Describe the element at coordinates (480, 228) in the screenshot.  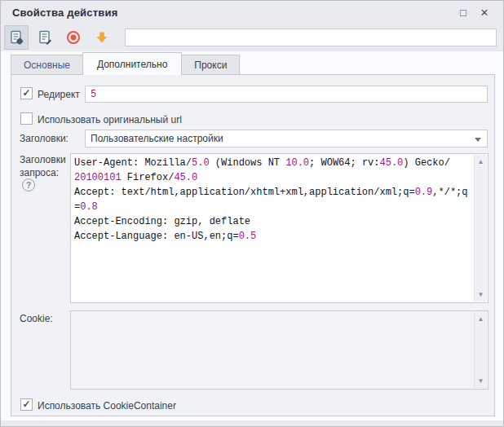
I see `request-headers-scrollbar: ▲ ▼` at that location.